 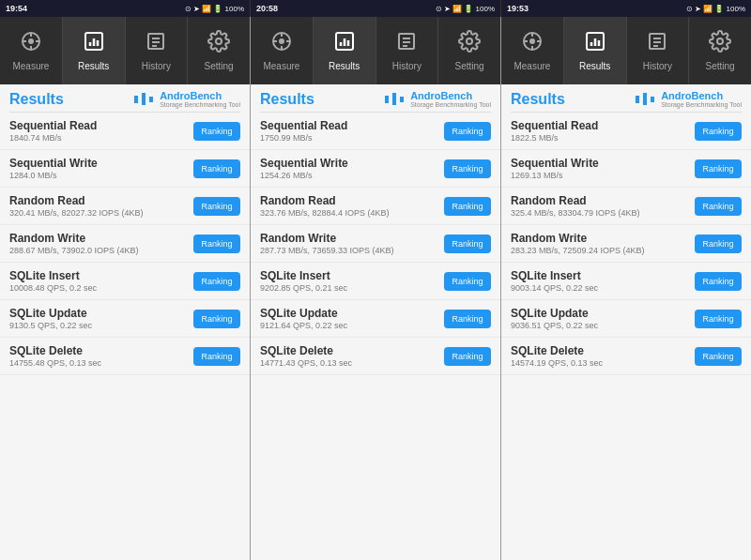 I want to click on bench-value-2-3: 323.76 MB/s, 82884.4 IOPS (4KB), so click(x=352, y=213).